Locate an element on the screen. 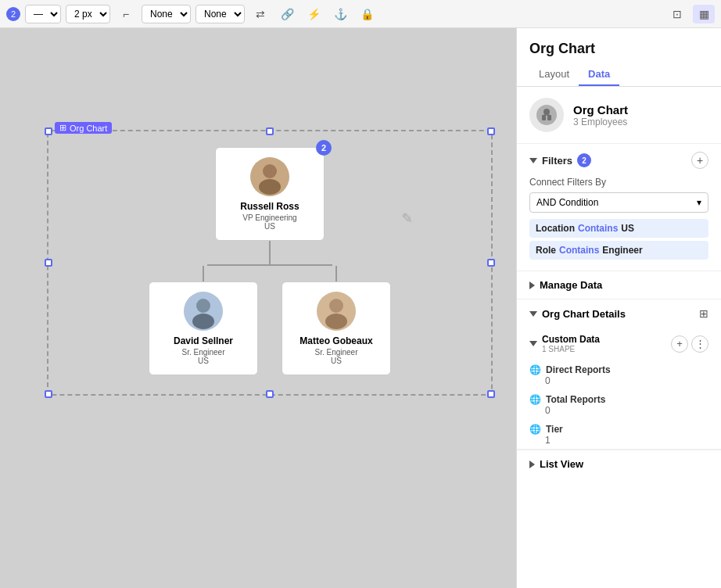 This screenshot has height=588, width=721. tab-data: Data is located at coordinates (599, 75).